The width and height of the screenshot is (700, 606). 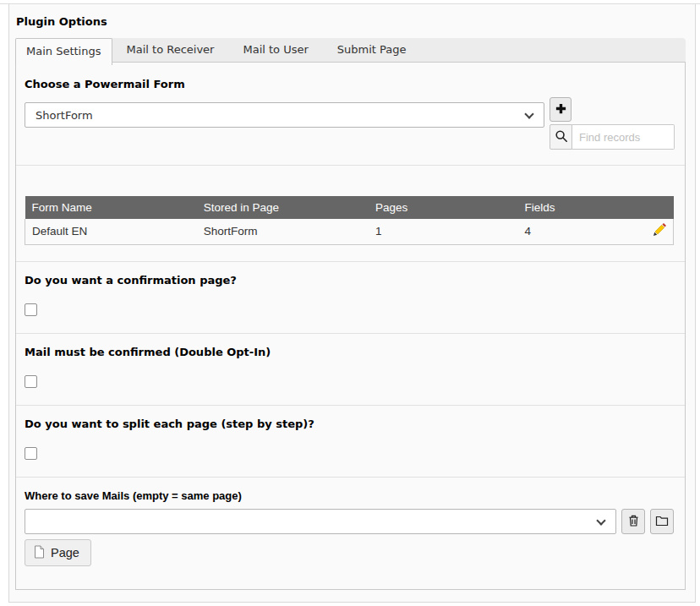 What do you see at coordinates (171, 50) in the screenshot?
I see `tab-mail-to-receiver: Mail to Receiver` at bounding box center [171, 50].